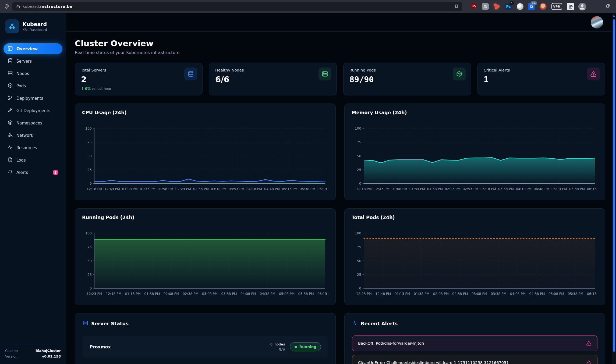 The height and width of the screenshot is (364, 616). Describe the element at coordinates (456, 6) in the screenshot. I see `bookmark-icon` at that location.